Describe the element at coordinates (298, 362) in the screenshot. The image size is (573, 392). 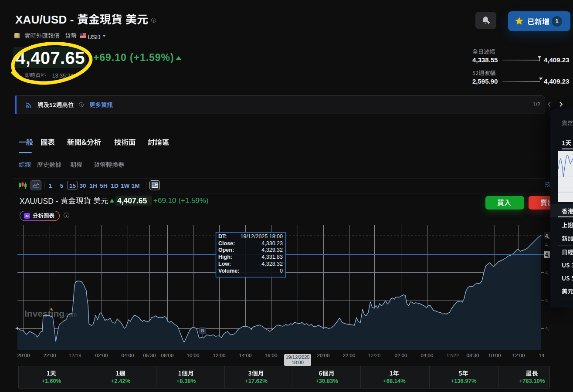
I see `svg-text: 18:00` at that location.